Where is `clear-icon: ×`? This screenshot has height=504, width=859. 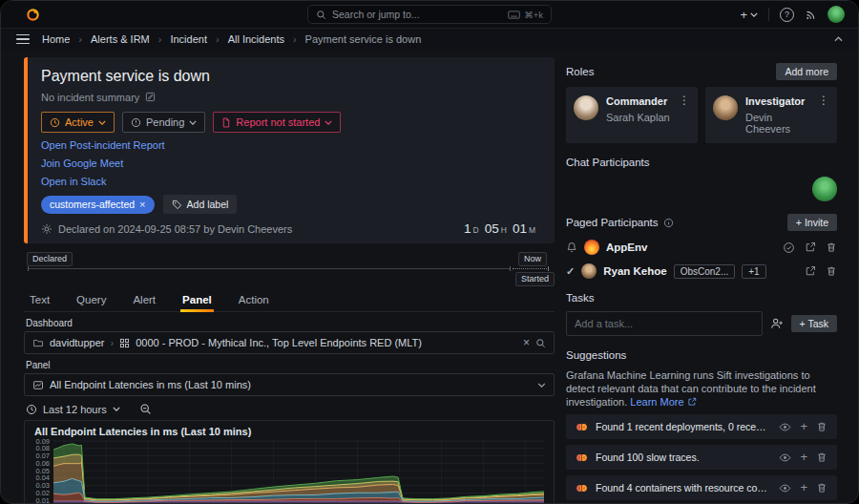 clear-icon: × is located at coordinates (527, 343).